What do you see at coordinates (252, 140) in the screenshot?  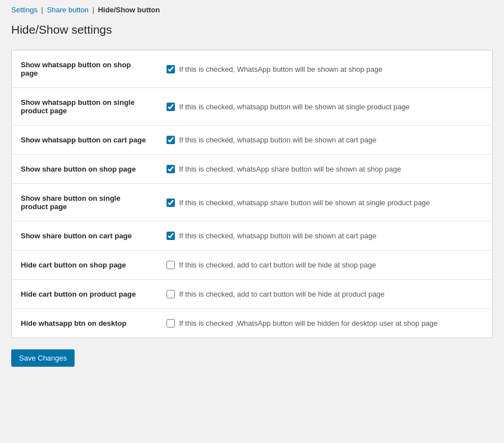 I see `settings-row: Show whatsapp button on cart pageIf this…` at bounding box center [252, 140].